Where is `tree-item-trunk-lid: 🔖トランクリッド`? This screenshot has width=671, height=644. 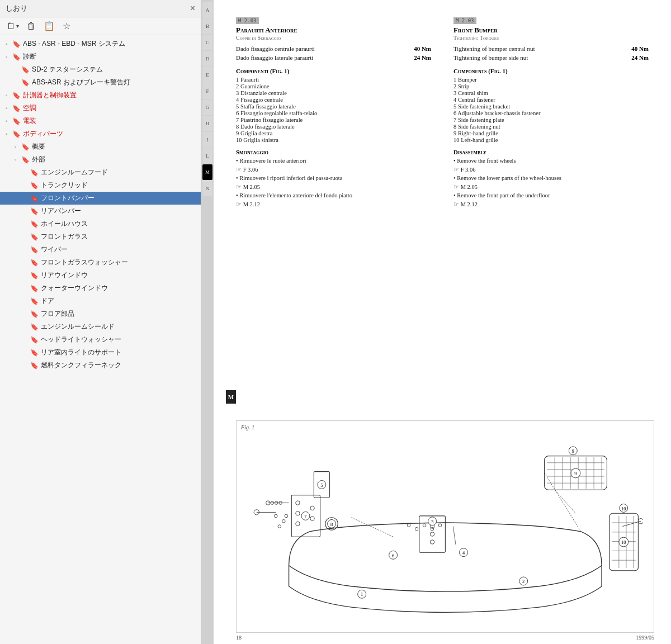 tree-item-trunk-lid: 🔖トランクリッド is located at coordinates (101, 186).